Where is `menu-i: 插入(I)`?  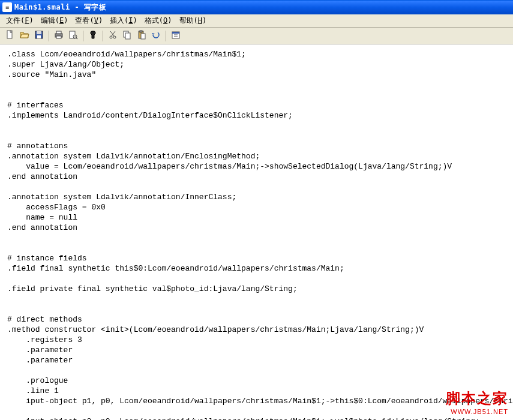
menu-i: 插入(I) is located at coordinates (124, 20).